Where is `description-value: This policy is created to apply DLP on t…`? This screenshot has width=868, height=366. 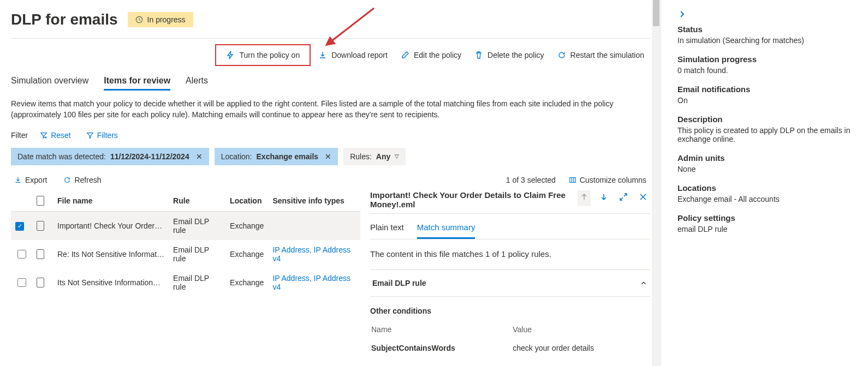 description-value: This policy is created to apply DLP on t… is located at coordinates (768, 135).